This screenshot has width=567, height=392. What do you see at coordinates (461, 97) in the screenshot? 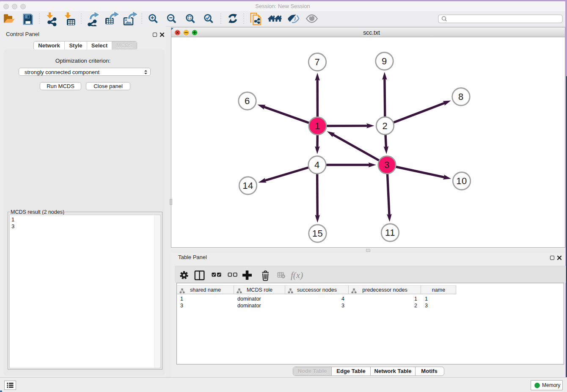
I see `svg-text: 8` at bounding box center [461, 97].